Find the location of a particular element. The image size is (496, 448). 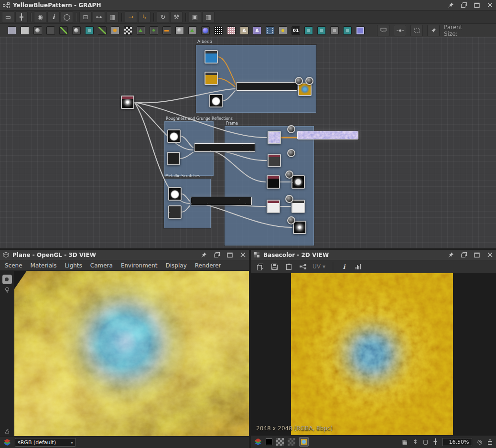

splatter-node-icon is located at coordinates (347, 31).